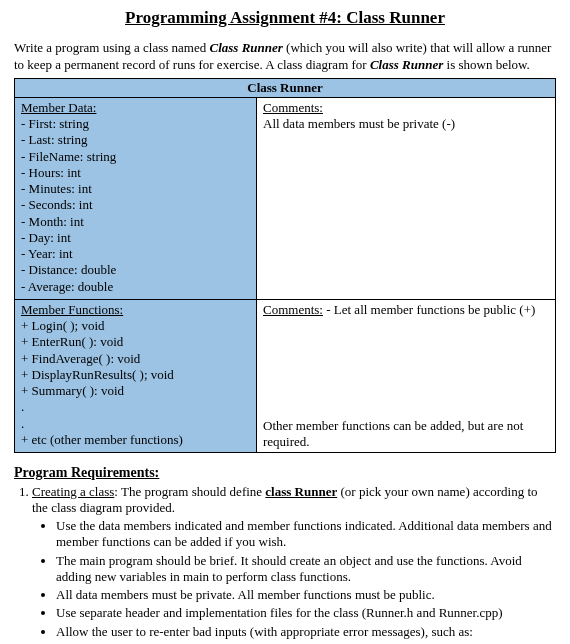 This screenshot has height=644, width=570. What do you see at coordinates (293, 310) in the screenshot?
I see `comments-heading-2: Comments:` at bounding box center [293, 310].